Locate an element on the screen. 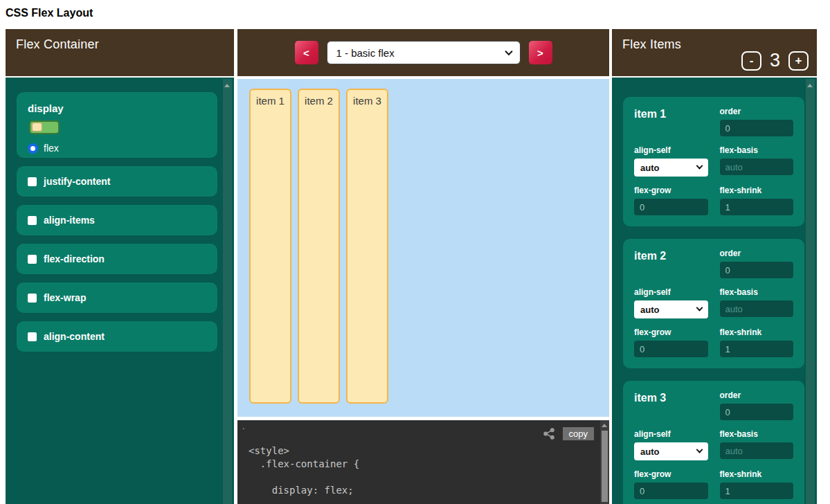 The height and width of the screenshot is (504, 830). prev-example-button: < is located at coordinates (307, 53).